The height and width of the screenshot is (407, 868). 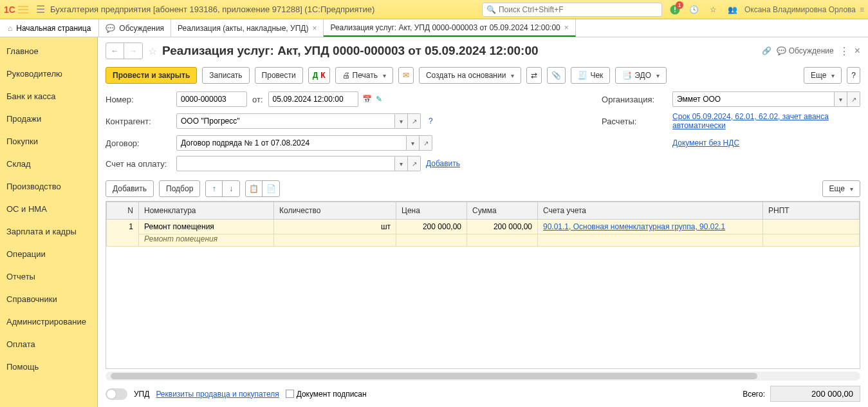 I want to click on invoice-label: Счет на оплату:, so click(x=138, y=164).